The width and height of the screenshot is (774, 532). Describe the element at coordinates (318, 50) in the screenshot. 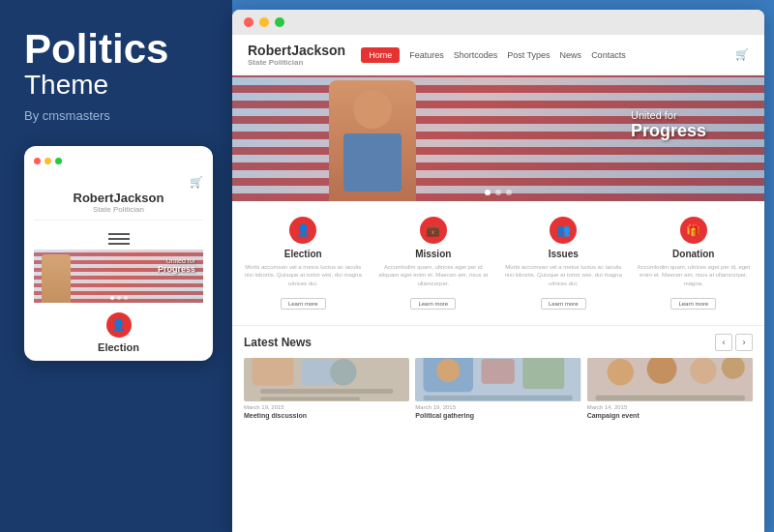

I see `logo-last: Jackson` at that location.